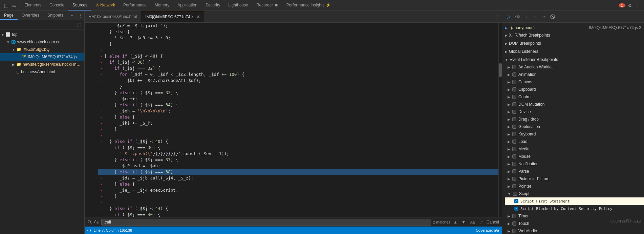 The width and height of the screenshot is (644, 234). What do you see at coordinates (9, 16) in the screenshot?
I see `sidebar-tab-page: Page` at bounding box center [9, 16].